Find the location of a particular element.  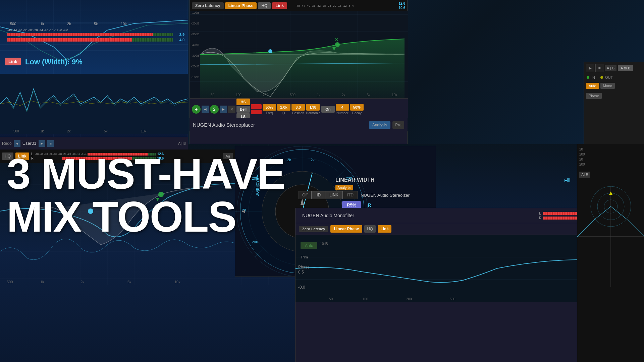

mono-link-button: Link is located at coordinates (384, 229).